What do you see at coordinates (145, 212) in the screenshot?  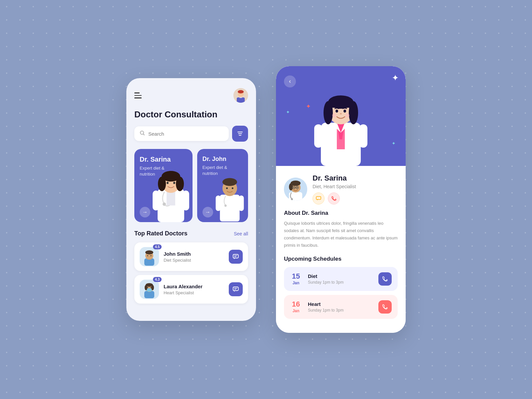 I see `featured-arrow-sarina: →` at bounding box center [145, 212].